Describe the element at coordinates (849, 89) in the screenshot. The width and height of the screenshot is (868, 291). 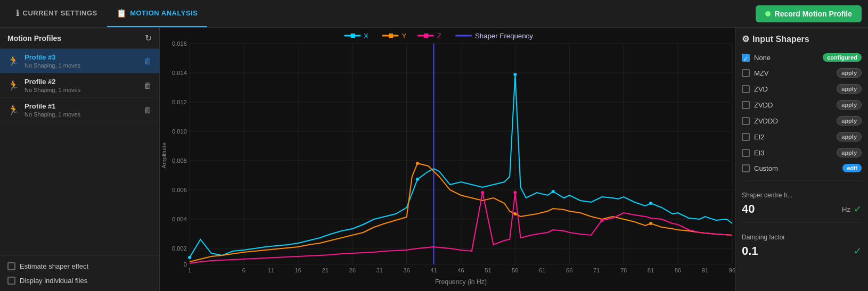
I see `shaper-badge-zvd: apply` at that location.